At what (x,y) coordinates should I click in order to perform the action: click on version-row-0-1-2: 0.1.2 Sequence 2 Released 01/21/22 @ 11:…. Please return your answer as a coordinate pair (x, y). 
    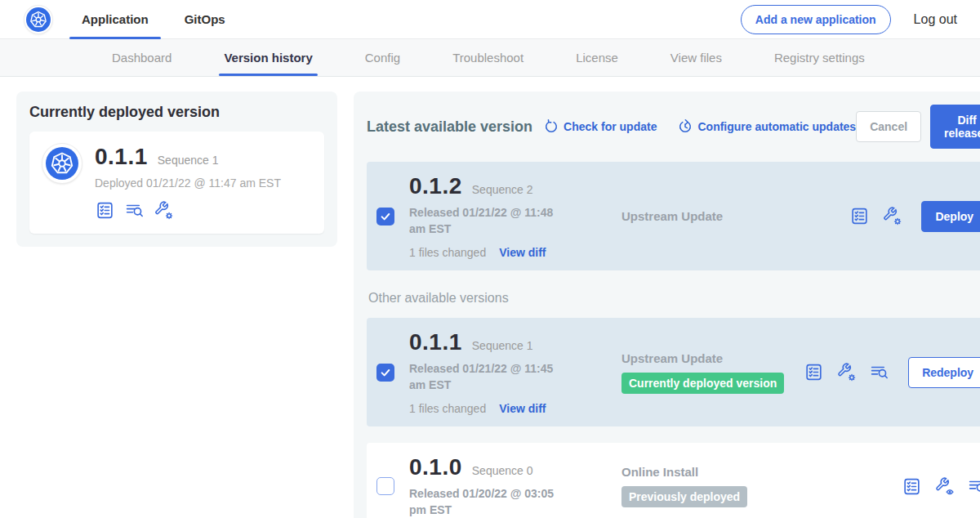
    Looking at the image, I should click on (673, 216).